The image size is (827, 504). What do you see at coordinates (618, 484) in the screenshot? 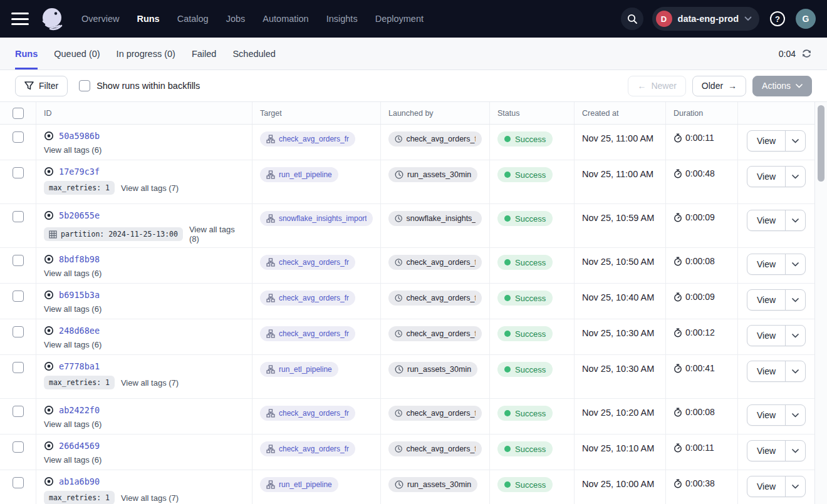
I see `created-at: Nov 25, 10:00 AM` at bounding box center [618, 484].